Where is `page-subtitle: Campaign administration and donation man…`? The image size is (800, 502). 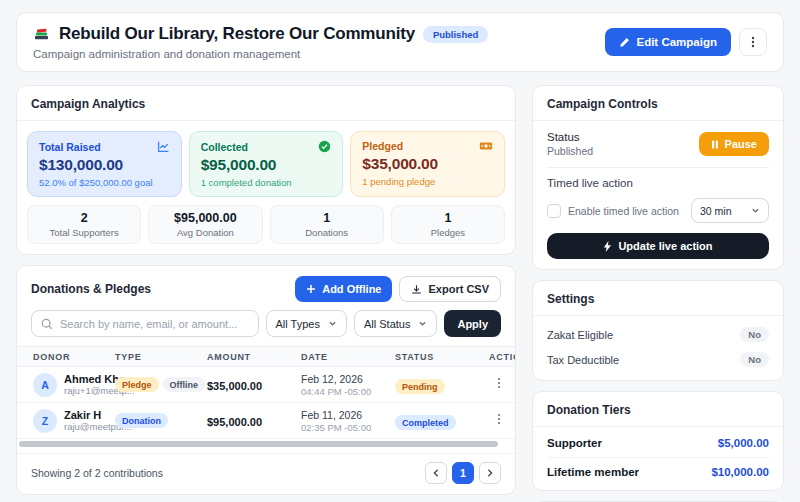
page-subtitle: Campaign administration and donation man… is located at coordinates (260, 54).